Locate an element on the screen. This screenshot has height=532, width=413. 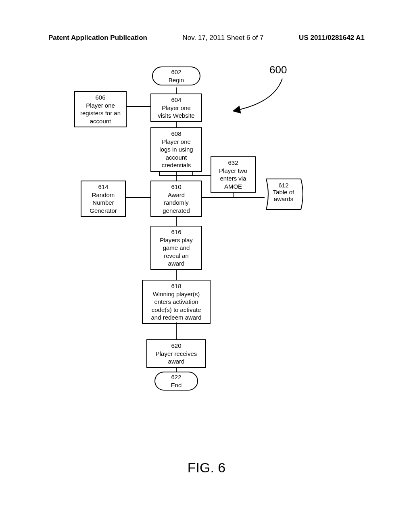
box-602-begin: 602 Begin is located at coordinates (176, 76).